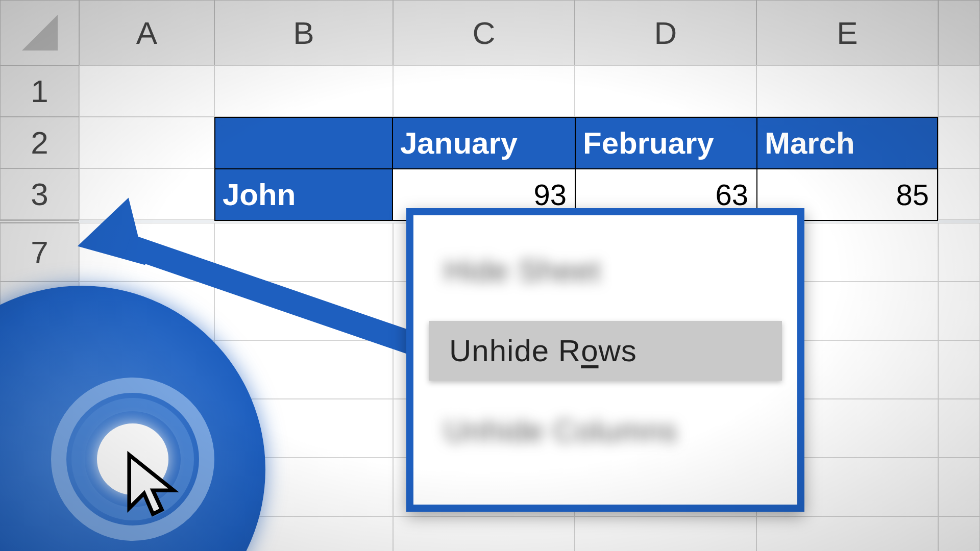 This screenshot has width=980, height=551. What do you see at coordinates (959, 194) in the screenshot?
I see `cell-F3` at bounding box center [959, 194].